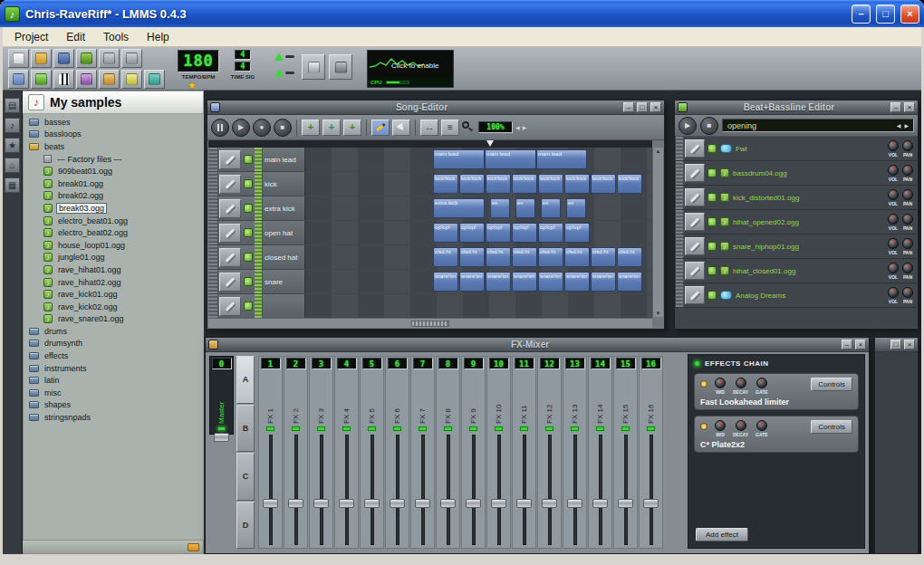 The width and height of the screenshot is (924, 565). I want to click on minimized-window-close-button: ×, so click(910, 344).